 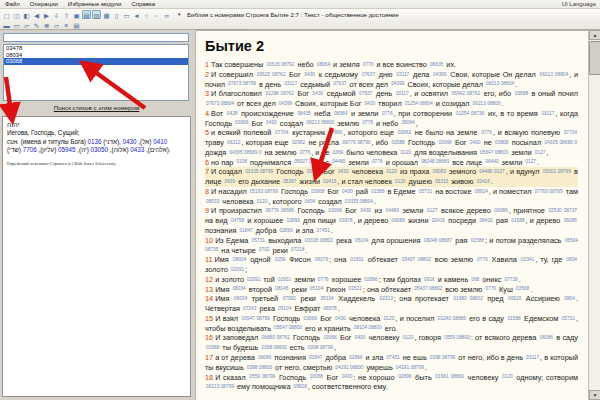 I want to click on print-icon: ▭, so click(x=126, y=14).